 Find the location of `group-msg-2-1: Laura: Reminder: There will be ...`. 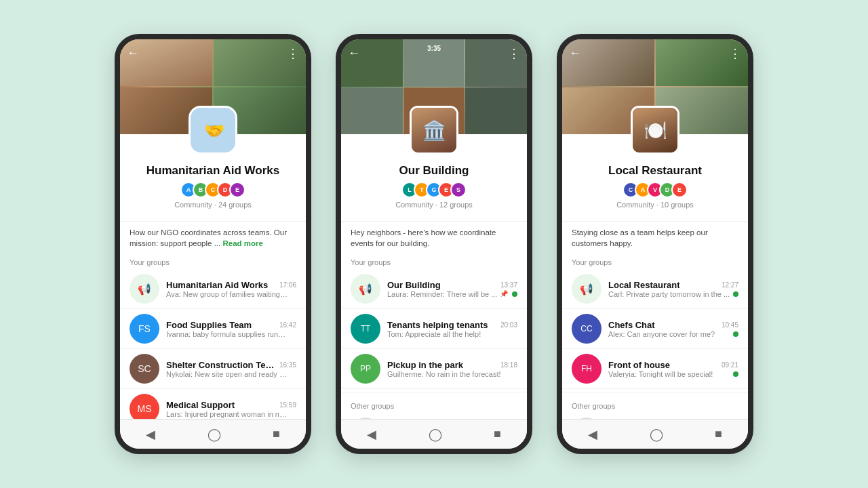

group-msg-2-1: Laura: Reminder: There will be ... is located at coordinates (442, 294).